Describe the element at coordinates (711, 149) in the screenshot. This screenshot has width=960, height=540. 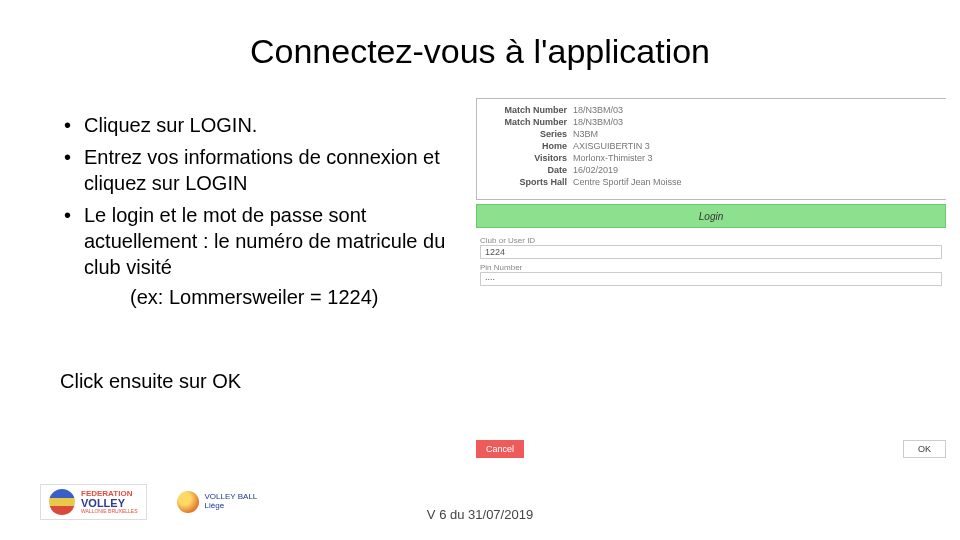
I see `match-info-box: Match Number18/N3BM/03 Match Number18/N3…` at that location.